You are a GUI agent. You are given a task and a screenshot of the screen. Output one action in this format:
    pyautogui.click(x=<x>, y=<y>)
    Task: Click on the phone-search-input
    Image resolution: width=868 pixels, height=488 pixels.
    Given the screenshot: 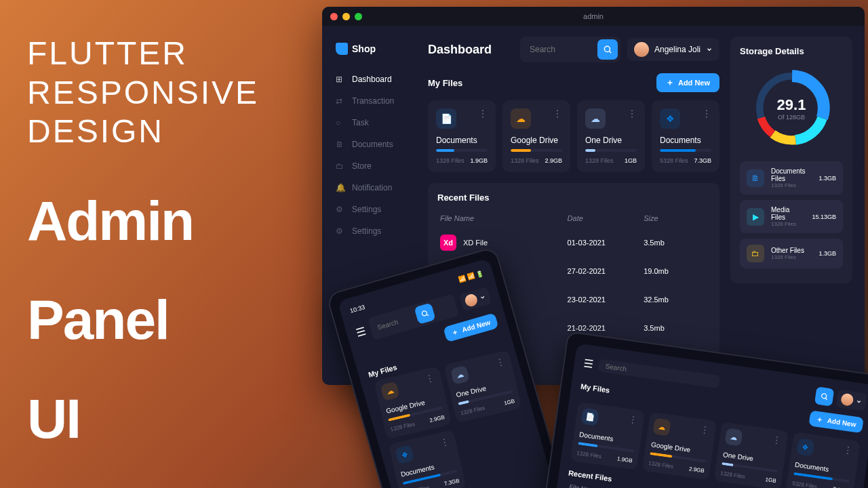 What is the action you would take?
    pyautogui.click(x=397, y=321)
    